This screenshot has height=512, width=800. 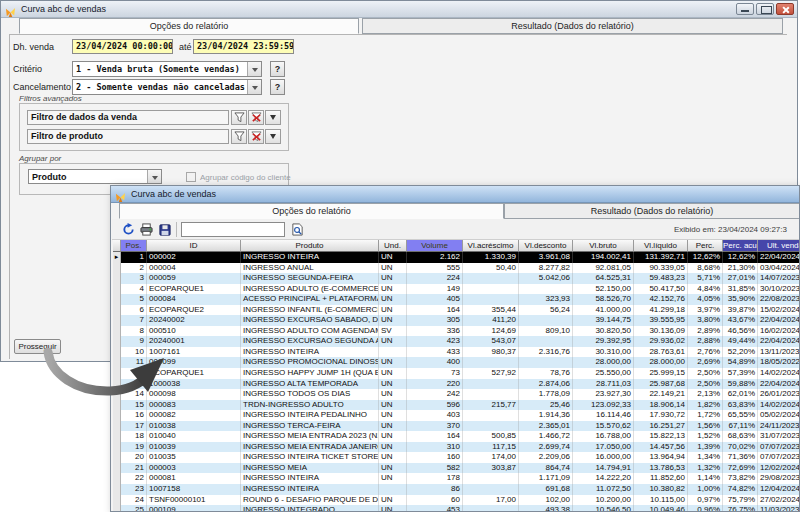 I want to click on cell: 14/02/2024, so click(x=779, y=374).